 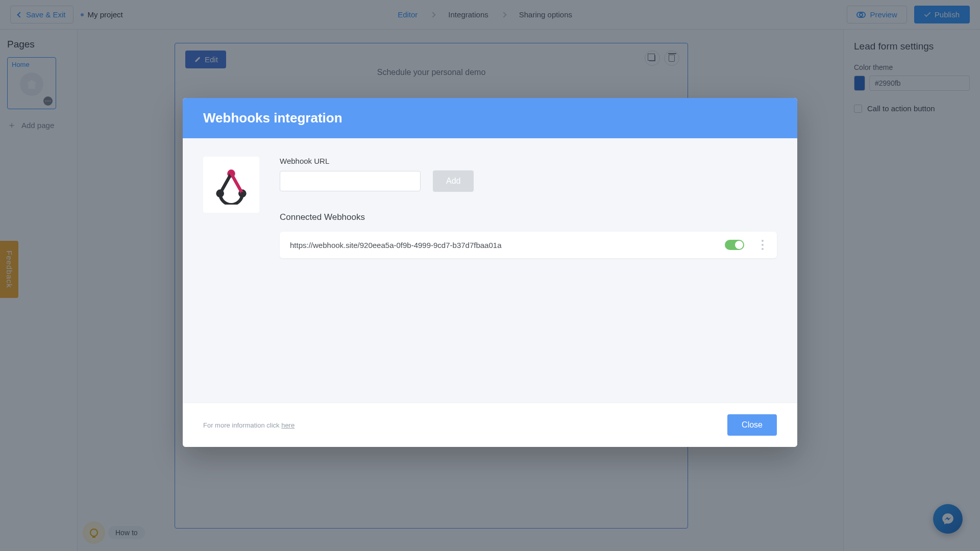 What do you see at coordinates (752, 425) in the screenshot?
I see `close-button: Close` at bounding box center [752, 425].